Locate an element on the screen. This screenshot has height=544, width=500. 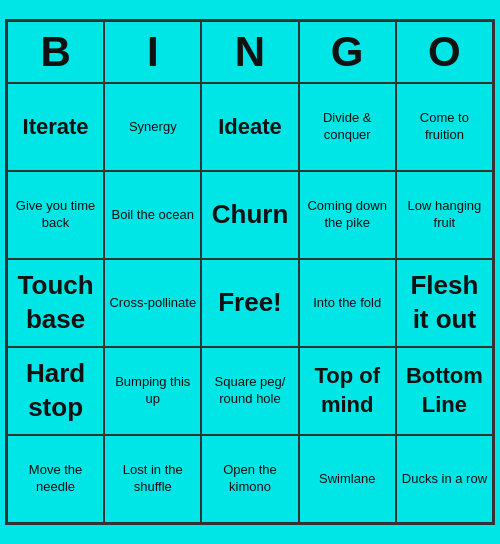
bingo-cell: Divide & conquer is located at coordinates (348, 127).